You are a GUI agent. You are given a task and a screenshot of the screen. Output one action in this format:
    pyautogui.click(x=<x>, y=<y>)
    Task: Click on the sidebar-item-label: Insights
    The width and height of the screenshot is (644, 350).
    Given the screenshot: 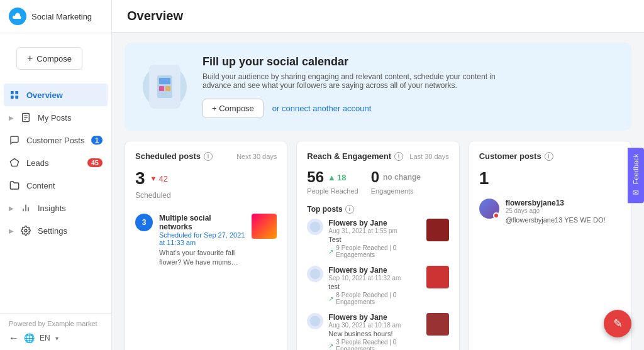 What is the action you would take?
    pyautogui.click(x=52, y=209)
    